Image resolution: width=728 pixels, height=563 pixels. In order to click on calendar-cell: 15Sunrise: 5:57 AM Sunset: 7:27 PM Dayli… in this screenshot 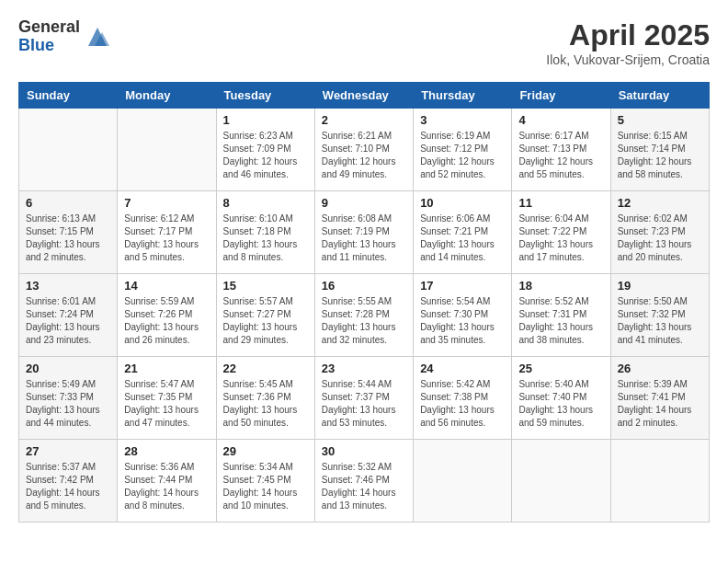, I will do `click(265, 316)`.